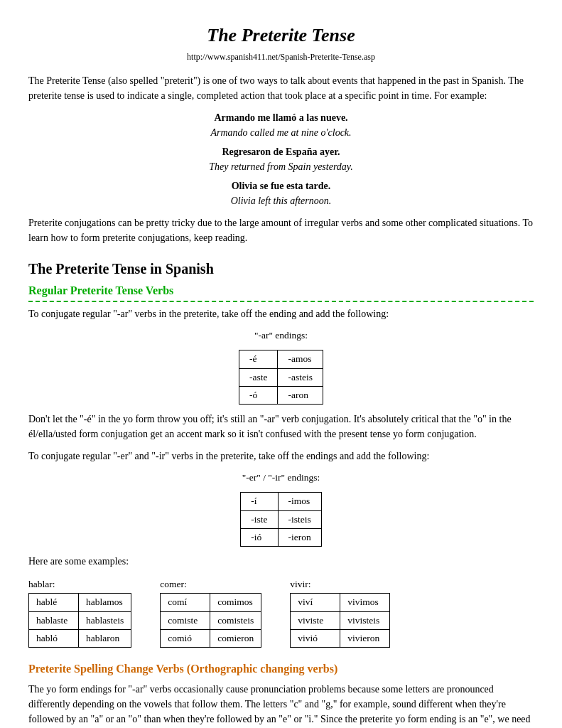  I want to click on vivir-table: vivívivimosvivistevivisteisvivióvivieron, so click(340, 620).